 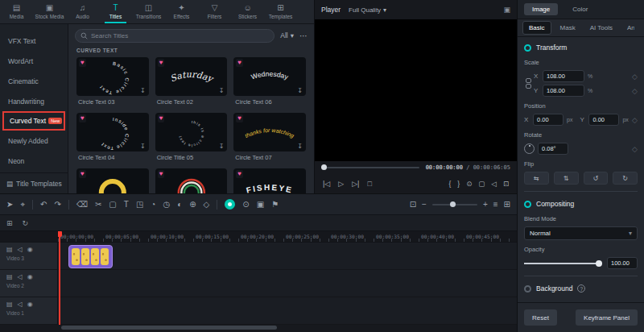 I want to click on opacity-input: 100.00, so click(x=622, y=263).